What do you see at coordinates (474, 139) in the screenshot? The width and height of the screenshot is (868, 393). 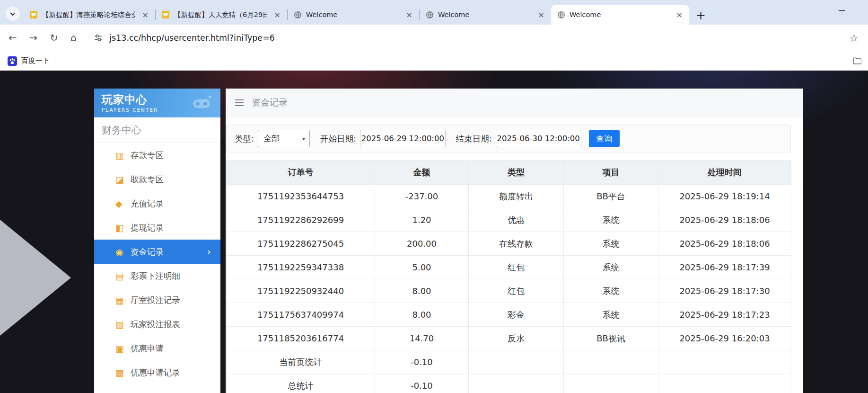 I see `end-date-label: 结束日期:` at bounding box center [474, 139].